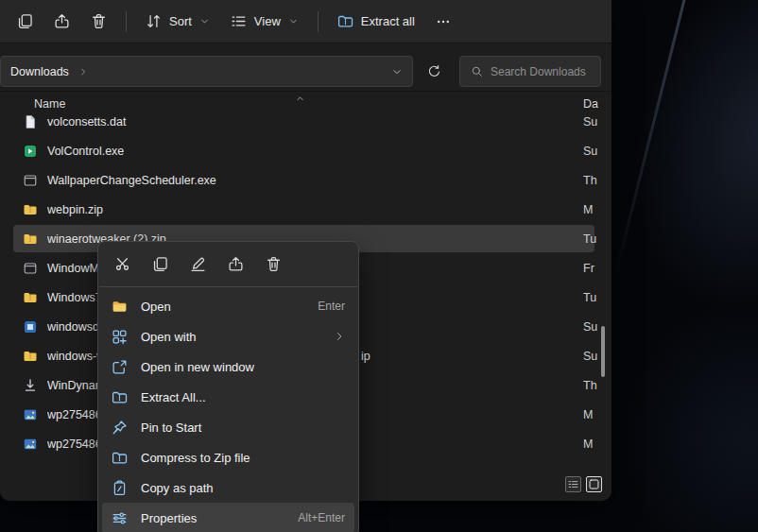 The image size is (758, 532). Describe the element at coordinates (243, 367) in the screenshot. I see `menu-item-label: Open in new window` at that location.